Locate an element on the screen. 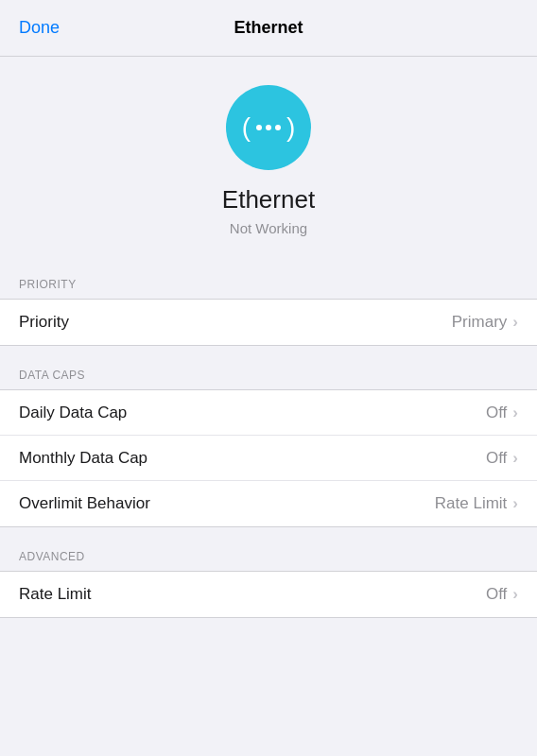 Image resolution: width=537 pixels, height=756 pixels. row-label-priority: Priority is located at coordinates (43, 322).